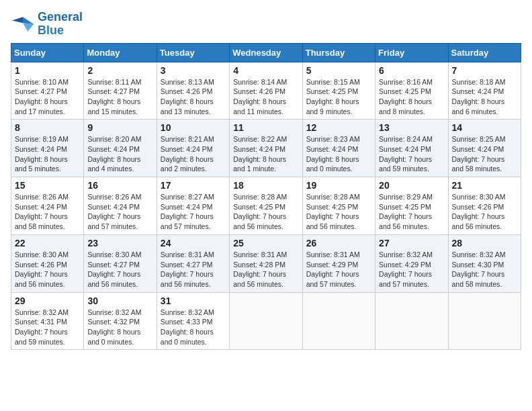 The image size is (532, 411). What do you see at coordinates (411, 270) in the screenshot?
I see `day-info: Sunrise: 8:32 AM Sunset: 4:29 PM Dayligh…` at bounding box center [411, 270].